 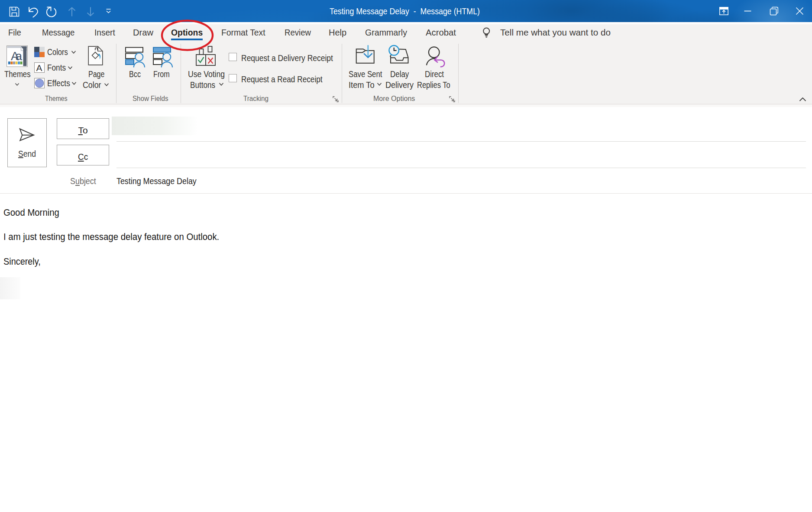 What do you see at coordinates (16, 55) in the screenshot?
I see `svg-text: Aa` at bounding box center [16, 55].